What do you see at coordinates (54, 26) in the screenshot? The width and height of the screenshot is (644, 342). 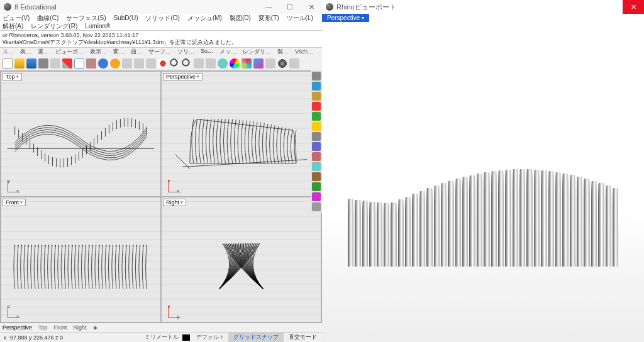 I see `menu-render: レンダリング(R)` at bounding box center [54, 26].